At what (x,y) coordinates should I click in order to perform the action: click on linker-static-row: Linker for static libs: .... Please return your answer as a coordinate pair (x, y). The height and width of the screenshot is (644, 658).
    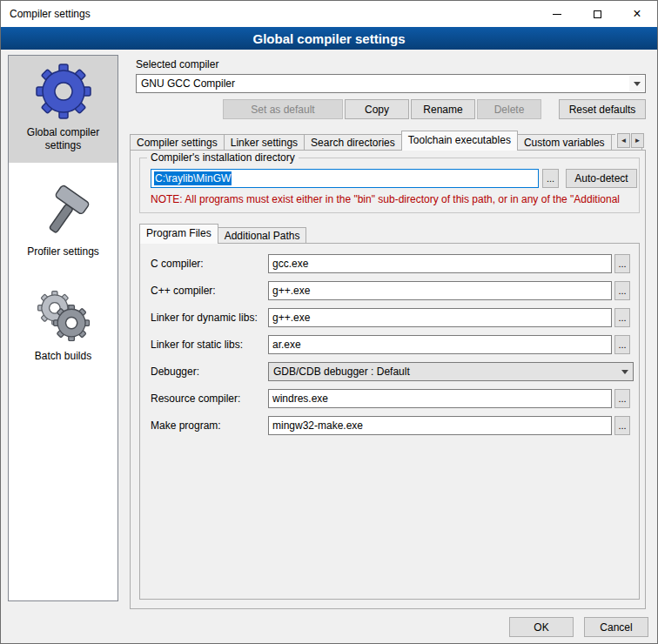
    Looking at the image, I should click on (390, 345).